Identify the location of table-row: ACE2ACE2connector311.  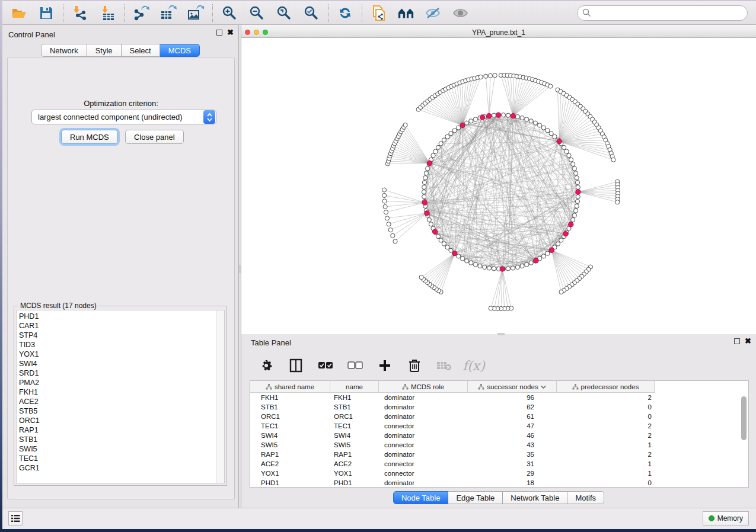
(499, 464).